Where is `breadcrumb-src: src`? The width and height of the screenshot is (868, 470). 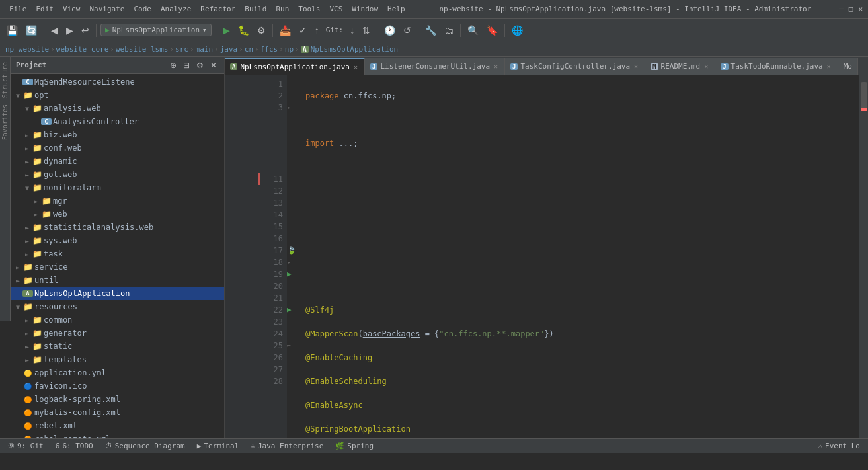 breadcrumb-src: src is located at coordinates (182, 49).